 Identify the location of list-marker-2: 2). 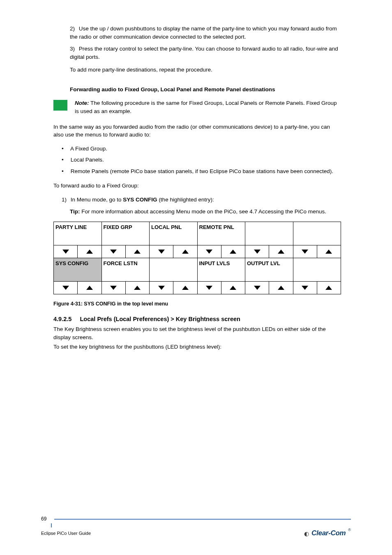
(74, 29).